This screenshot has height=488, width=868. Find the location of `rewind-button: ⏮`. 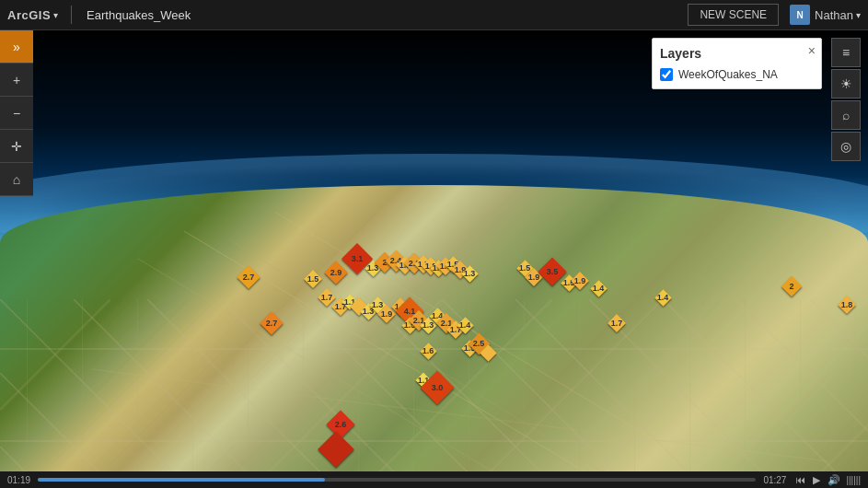

rewind-button: ⏮ is located at coordinates (801, 480).